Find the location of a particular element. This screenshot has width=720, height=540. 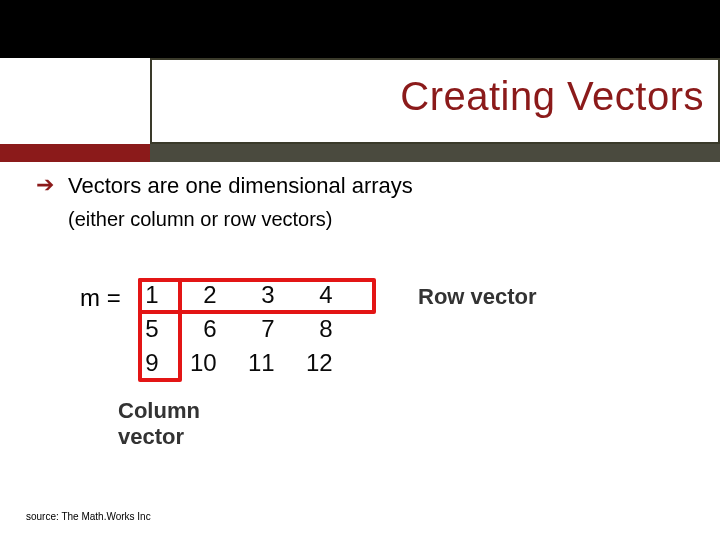

sub-bullet-text: (either column or row vectors) is located at coordinates (382, 219).